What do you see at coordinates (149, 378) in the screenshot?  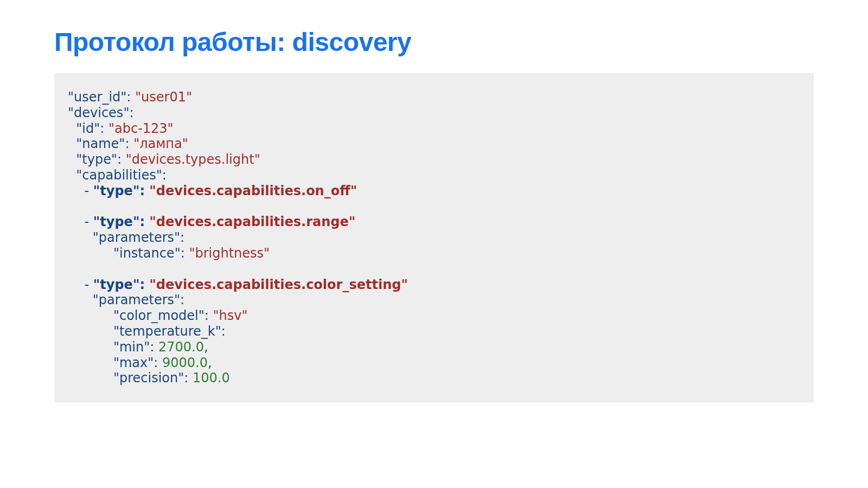 I see `json-key: "precision"` at bounding box center [149, 378].